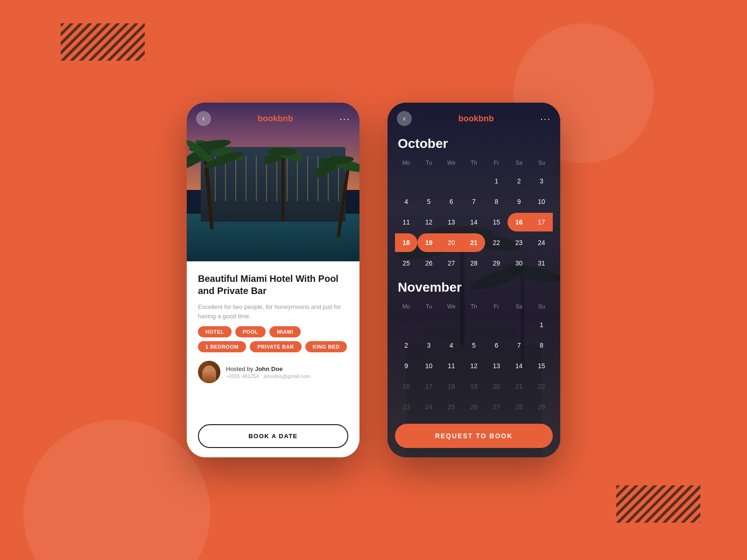  I want to click on november-day-7: 1, so click(542, 325).